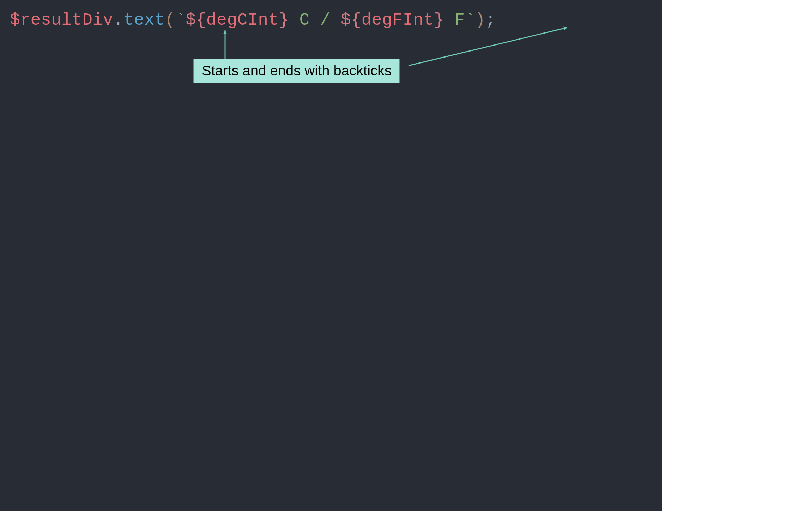 The height and width of the screenshot is (532, 798). Describe the element at coordinates (196, 20) in the screenshot. I see `code-token-interp-open: ${` at that location.